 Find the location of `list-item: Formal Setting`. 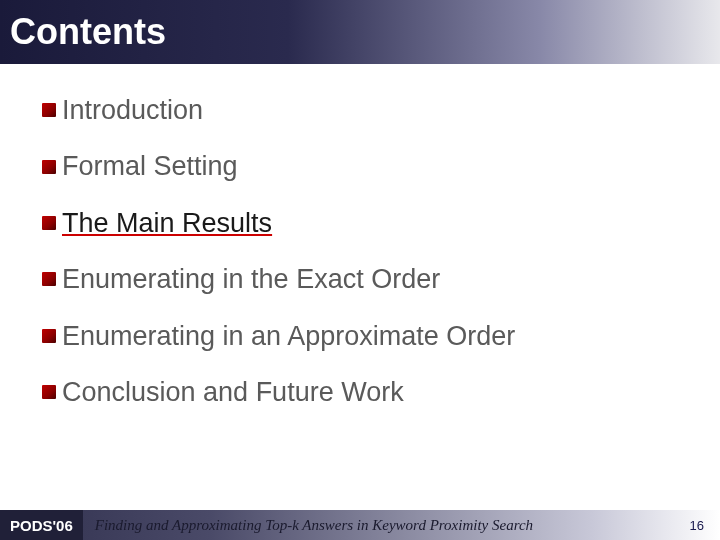

list-item: Formal Setting is located at coordinates (360, 166).